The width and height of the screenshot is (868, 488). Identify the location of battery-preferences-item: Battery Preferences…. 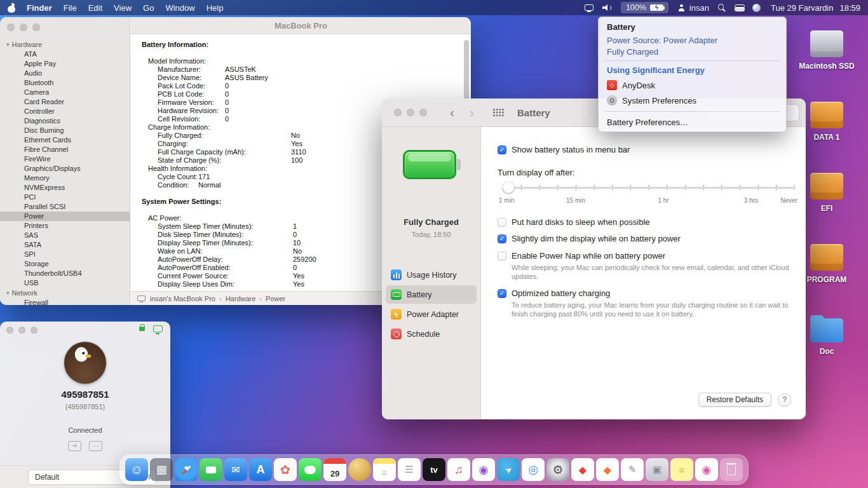
(693, 122).